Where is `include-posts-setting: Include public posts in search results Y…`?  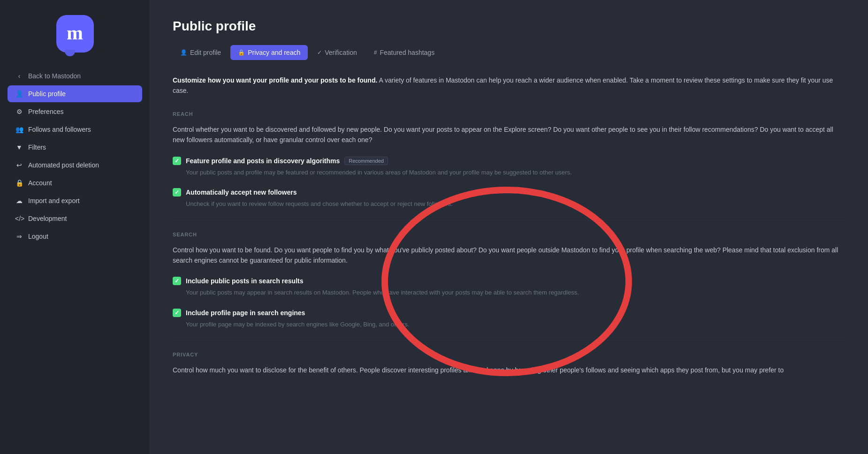 include-posts-setting: Include public posts in search results Y… is located at coordinates (509, 287).